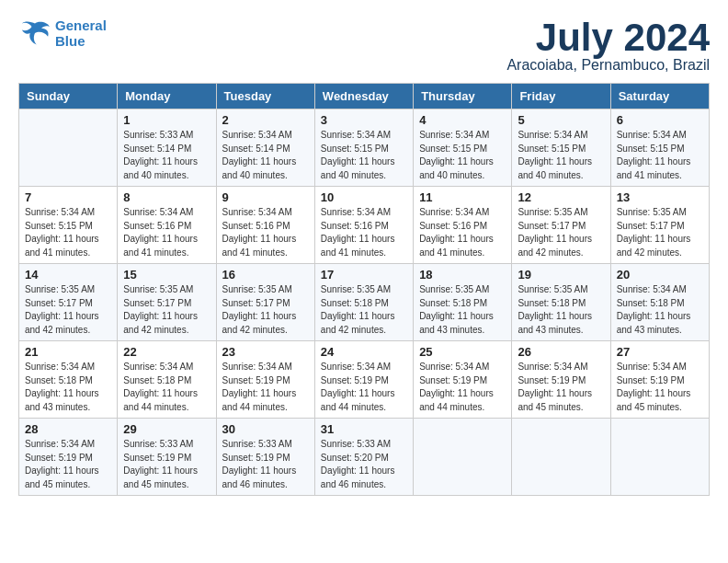 The height and width of the screenshot is (563, 728). What do you see at coordinates (364, 303) in the screenshot?
I see `week-row-3: 14Sunrise: 5:35 AM Sunset: 5:17 PM Dayli…` at bounding box center [364, 303].